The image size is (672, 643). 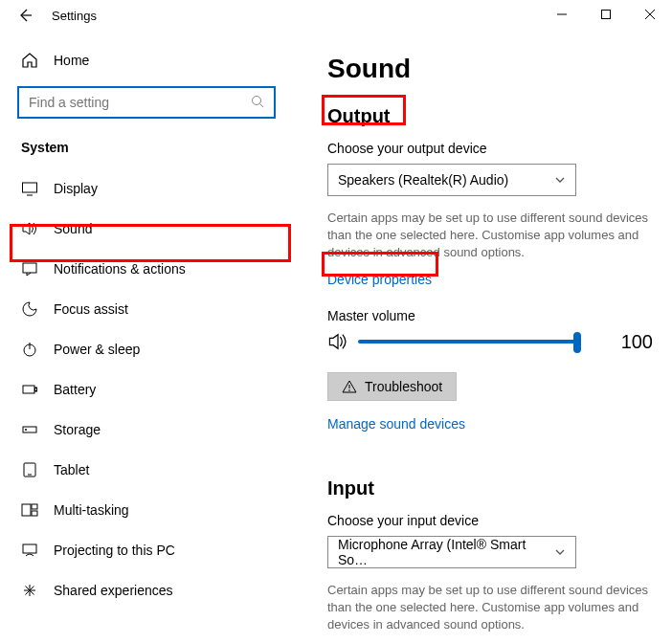 I want to click on sidebar-item-focus-assist: Focus assist, so click(x=146, y=309).